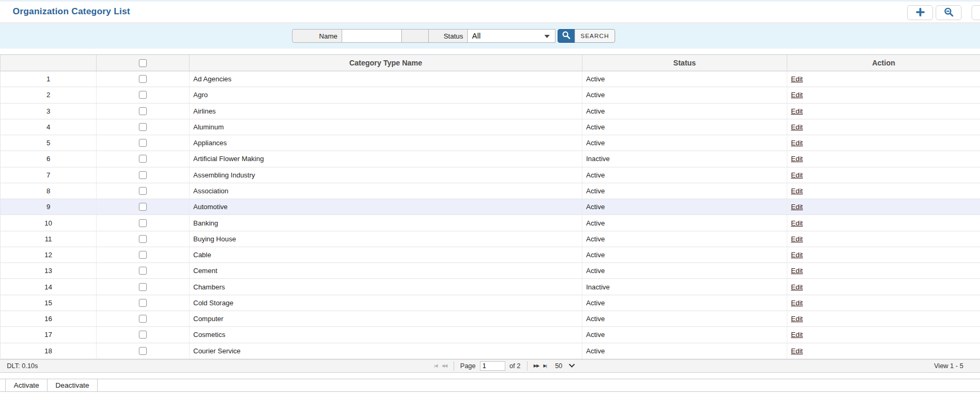  Describe the element at coordinates (72, 386) in the screenshot. I see `deactivate-button: Deactivate` at that location.